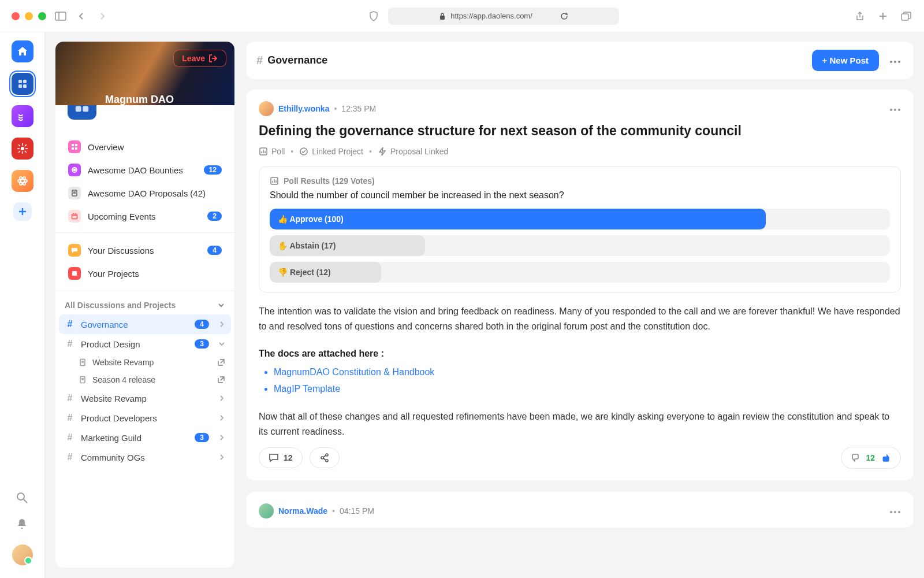 This screenshot has height=578, width=924. Describe the element at coordinates (145, 170) in the screenshot. I see `nav-bounties: Awesome DAO Bounties 12` at that location.